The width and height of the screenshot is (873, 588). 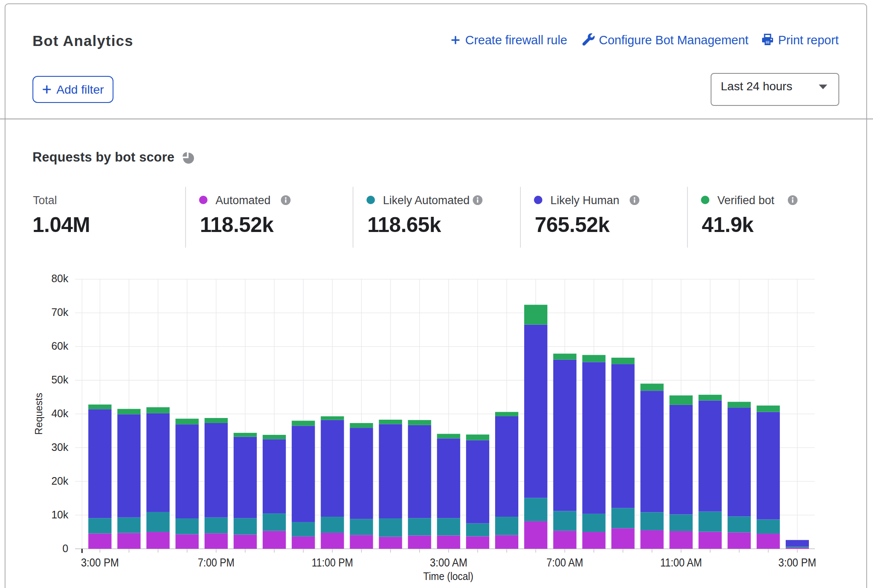 I want to click on svg-text: 0, so click(x=65, y=548).